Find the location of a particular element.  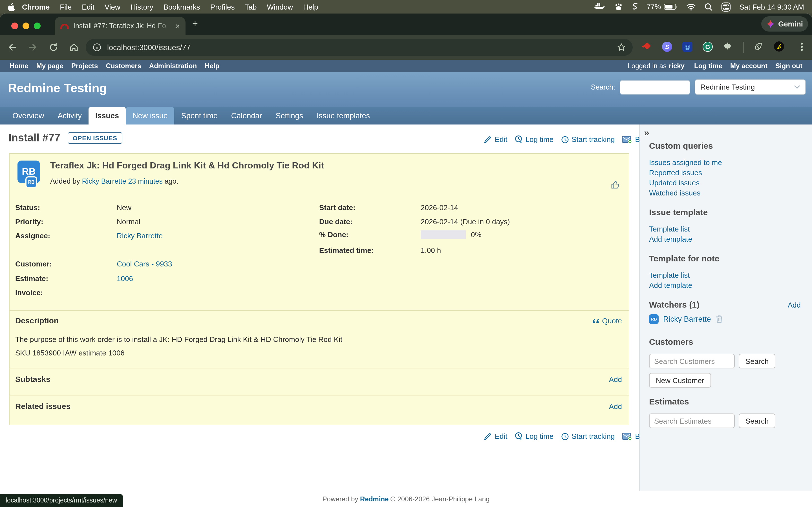

battery-saver-leaf-icon is located at coordinates (758, 46).